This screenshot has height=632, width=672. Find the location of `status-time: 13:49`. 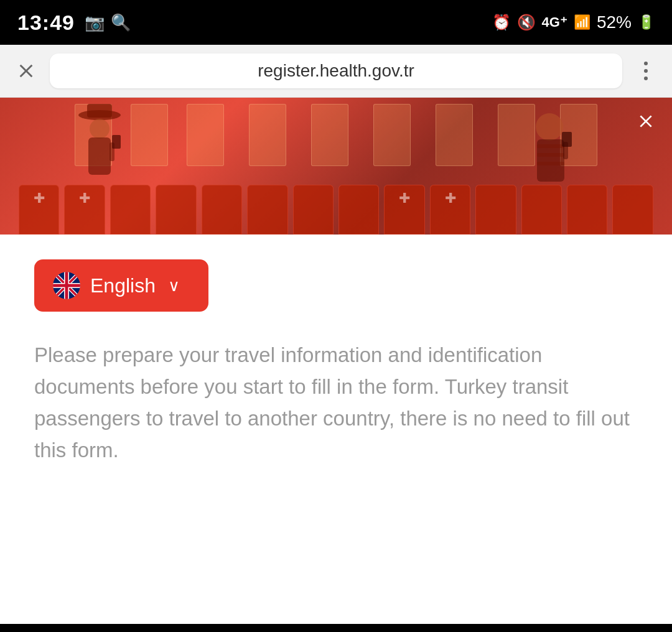

status-time: 13:49 is located at coordinates (46, 22).